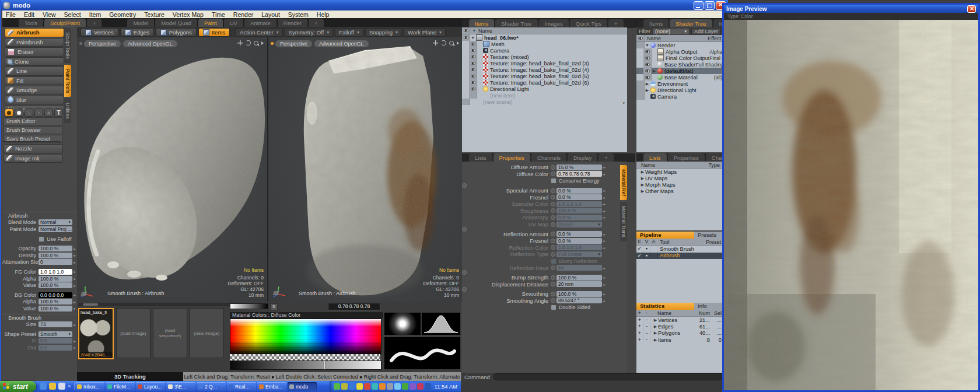 The image size is (980, 392). Describe the element at coordinates (309, 33) in the screenshot. I see `toolbar-dropdown: Symmetry: Off` at that location.